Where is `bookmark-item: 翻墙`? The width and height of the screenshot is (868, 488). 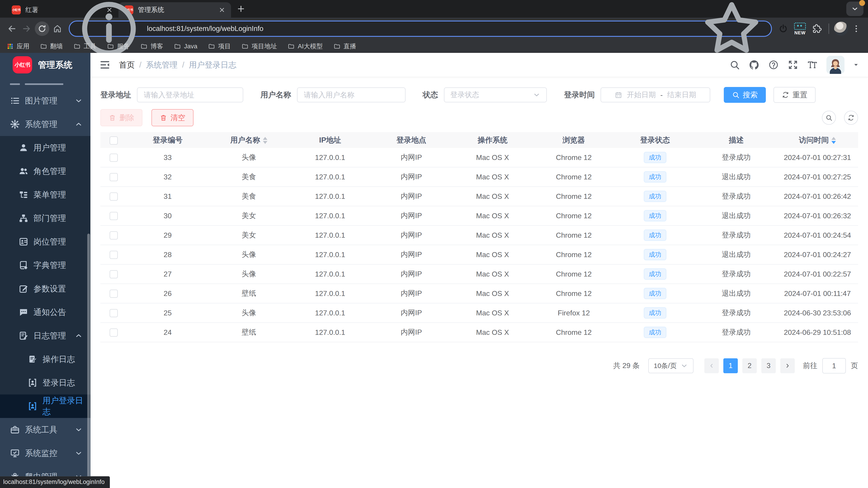
bookmark-item: 翻墙 is located at coordinates (51, 46).